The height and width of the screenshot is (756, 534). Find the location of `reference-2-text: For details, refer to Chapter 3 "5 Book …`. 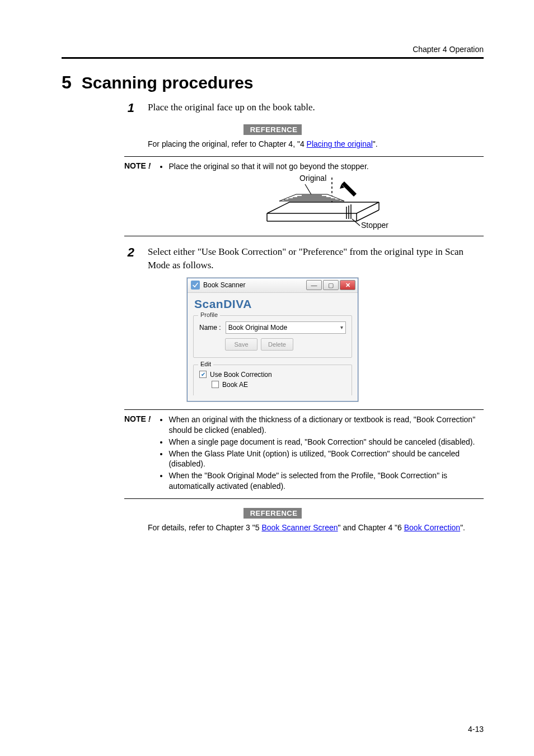

reference-2-text: For details, refer to Chapter 3 "5 Book … is located at coordinates (316, 528).